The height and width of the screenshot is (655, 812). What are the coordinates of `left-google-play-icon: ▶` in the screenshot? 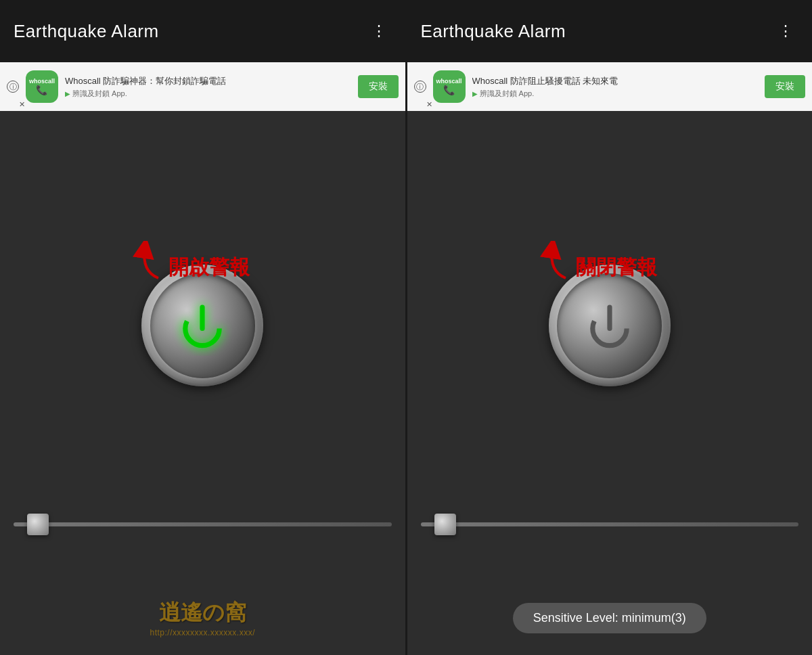 It's located at (68, 93).